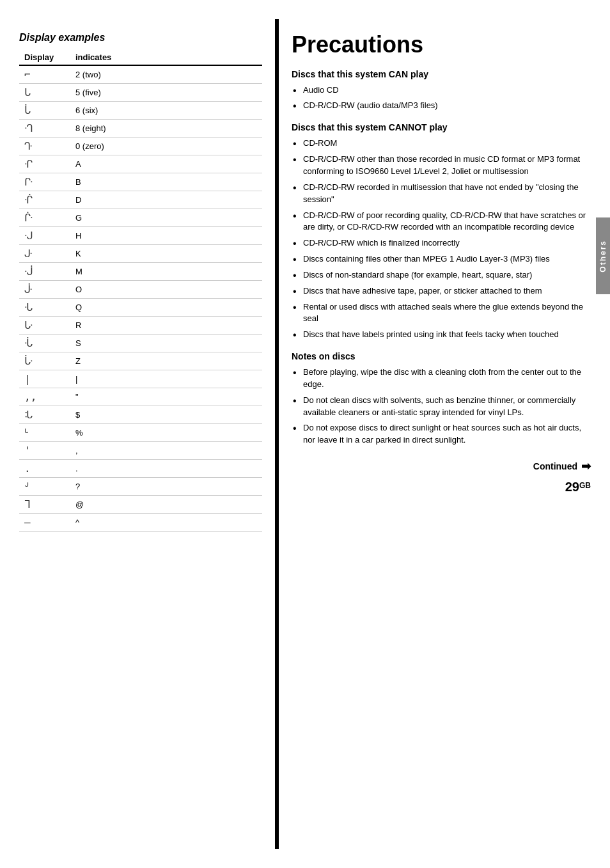 This screenshot has width=610, height=868. I want to click on list-item: Do not clean discs with solvents, such a…, so click(441, 407).